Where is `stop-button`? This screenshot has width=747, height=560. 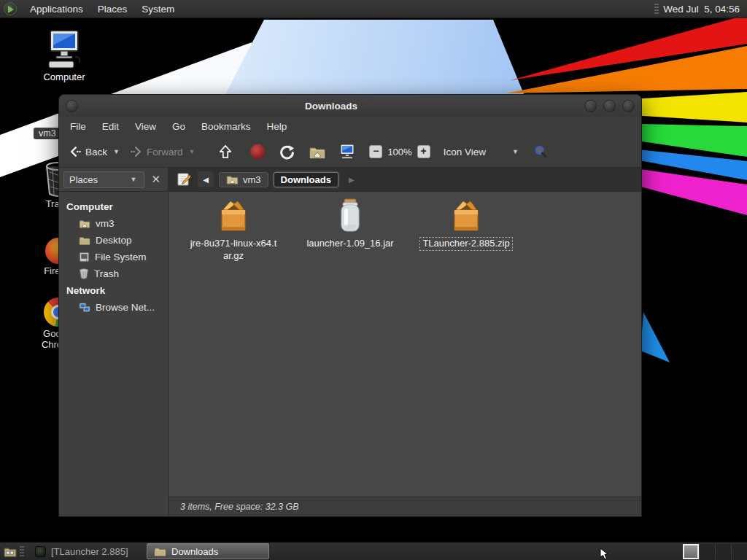
stop-button is located at coordinates (258, 152).